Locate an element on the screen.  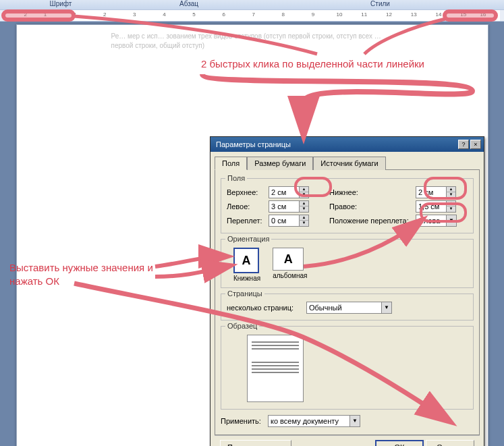
dialog-title: Параметры страницы is located at coordinates (335, 144).